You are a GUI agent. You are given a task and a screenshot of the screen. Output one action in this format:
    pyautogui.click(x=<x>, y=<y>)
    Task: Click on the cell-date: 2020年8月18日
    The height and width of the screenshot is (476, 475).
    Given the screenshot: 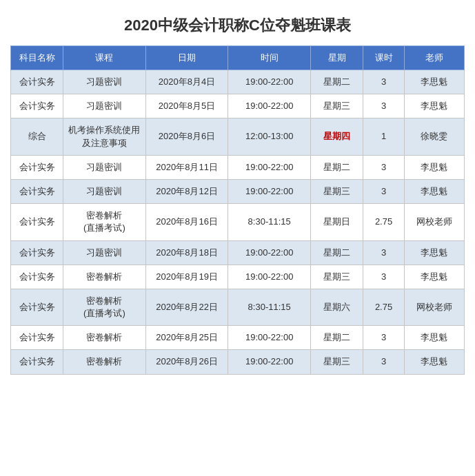 What is the action you would take?
    pyautogui.click(x=187, y=252)
    